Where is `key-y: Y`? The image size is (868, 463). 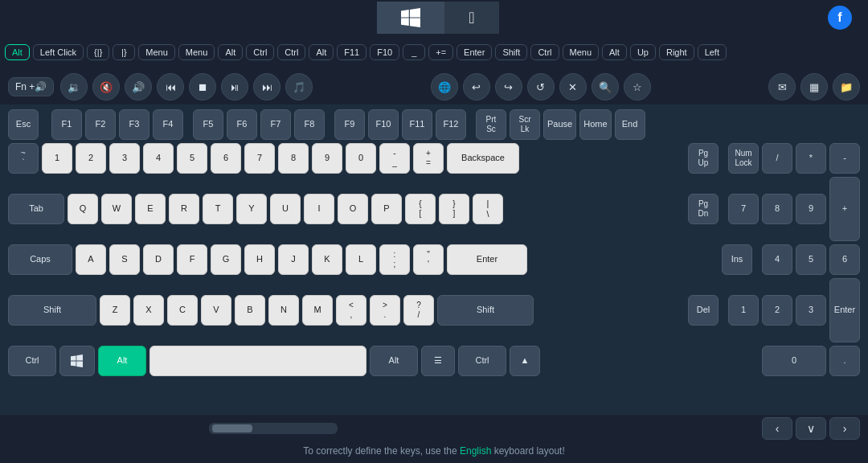 key-y: Y is located at coordinates (252, 209).